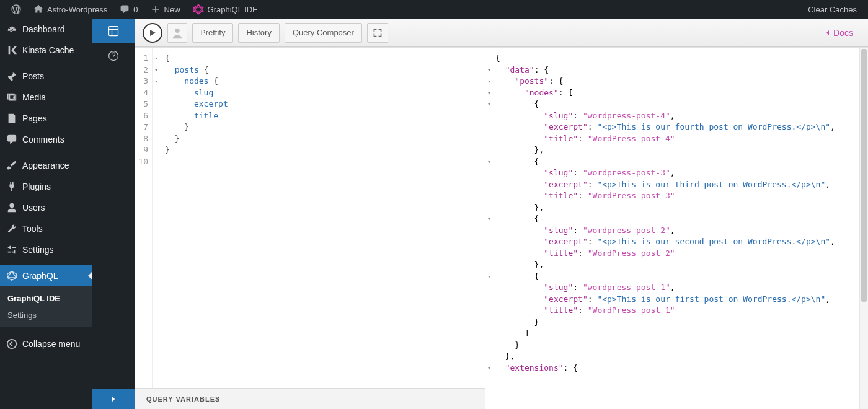  What do you see at coordinates (12, 118) in the screenshot?
I see `page-icon` at bounding box center [12, 118].